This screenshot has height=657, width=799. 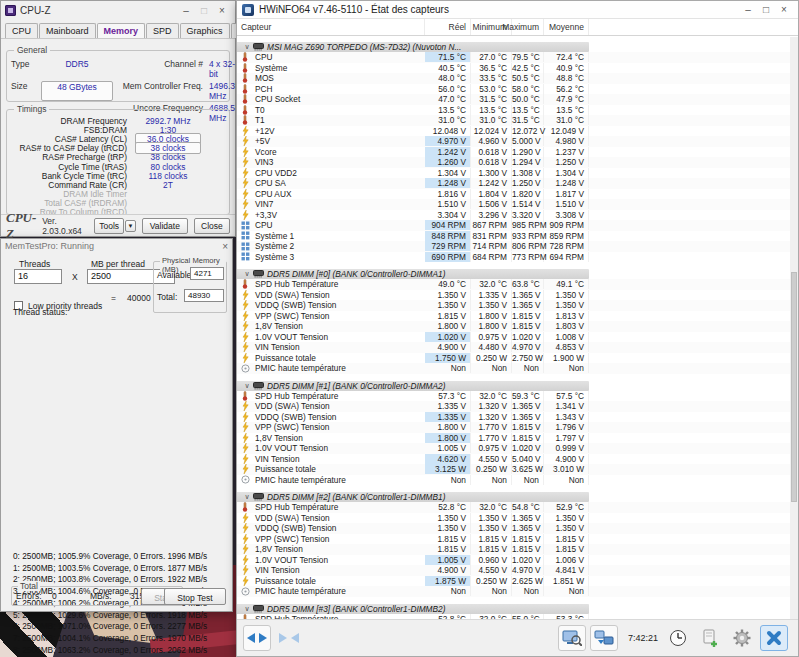 What do you see at coordinates (514, 184) in the screenshot?
I see `sensor-row: CPU SA1.248 V1.242 V1.250 V1.248 V` at bounding box center [514, 184].